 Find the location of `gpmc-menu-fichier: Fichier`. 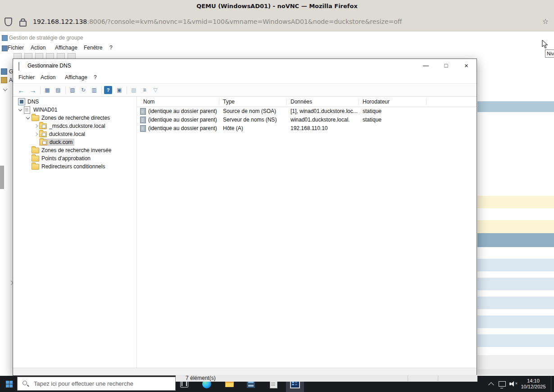

gpmc-menu-fichier: Fichier is located at coordinates (16, 48).